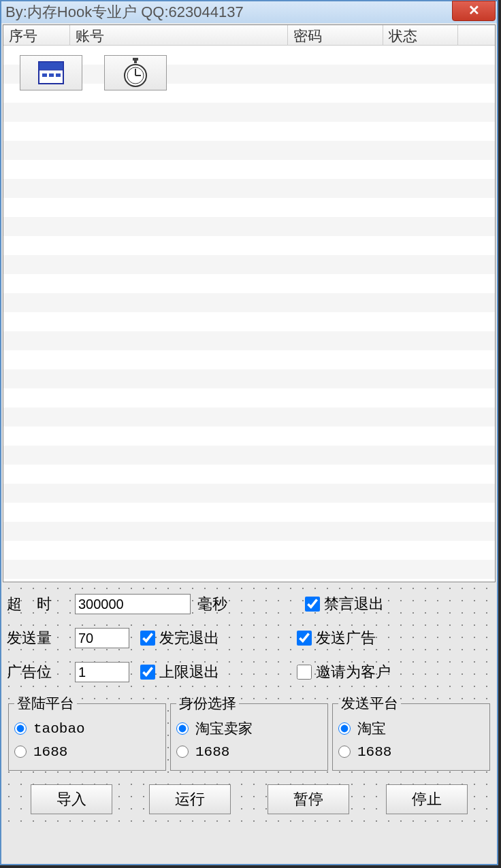  Describe the element at coordinates (87, 732) in the screenshot. I see `group-login-platform: 登陆平台 taobao 1688` at that location.